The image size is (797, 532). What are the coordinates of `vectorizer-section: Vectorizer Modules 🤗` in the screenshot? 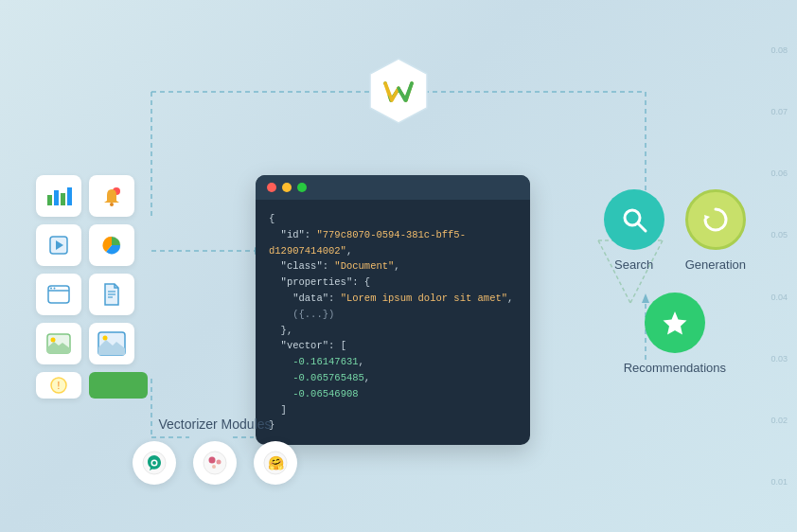 It's located at (215, 451).